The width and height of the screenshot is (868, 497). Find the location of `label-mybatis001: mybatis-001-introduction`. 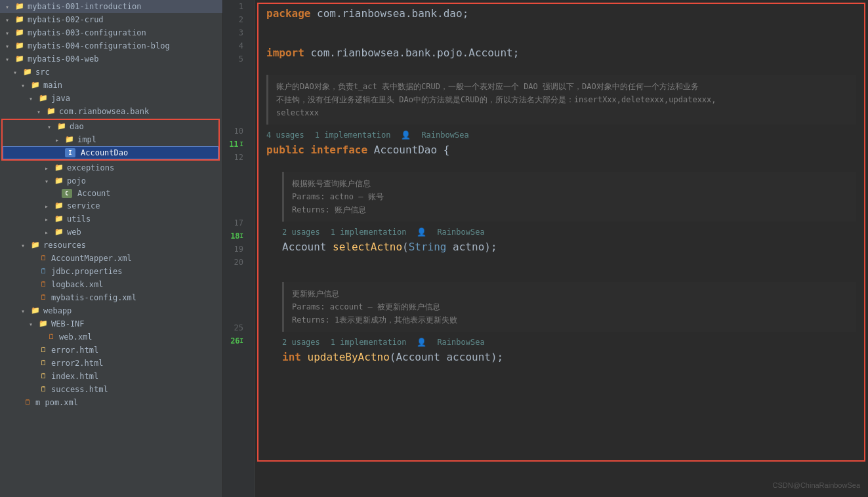

label-mybatis001: mybatis-001-introduction is located at coordinates (84, 7).